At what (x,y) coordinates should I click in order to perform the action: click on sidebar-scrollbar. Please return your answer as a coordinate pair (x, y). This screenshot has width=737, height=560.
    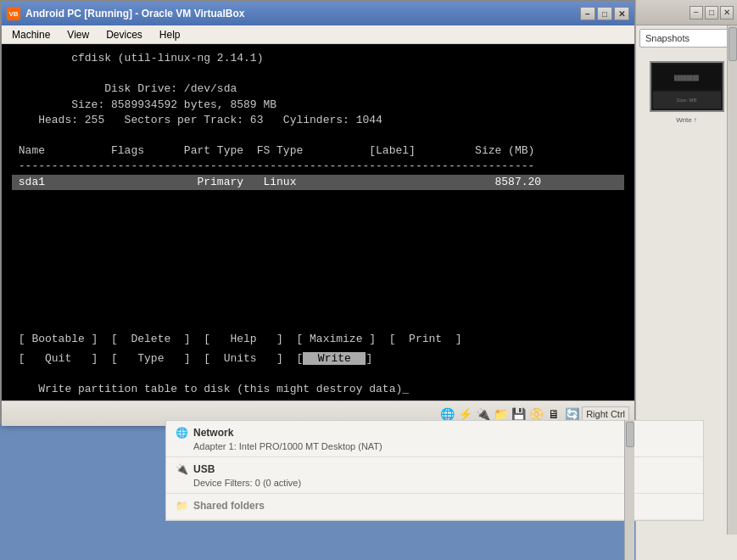
    Looking at the image, I should click on (732, 280).